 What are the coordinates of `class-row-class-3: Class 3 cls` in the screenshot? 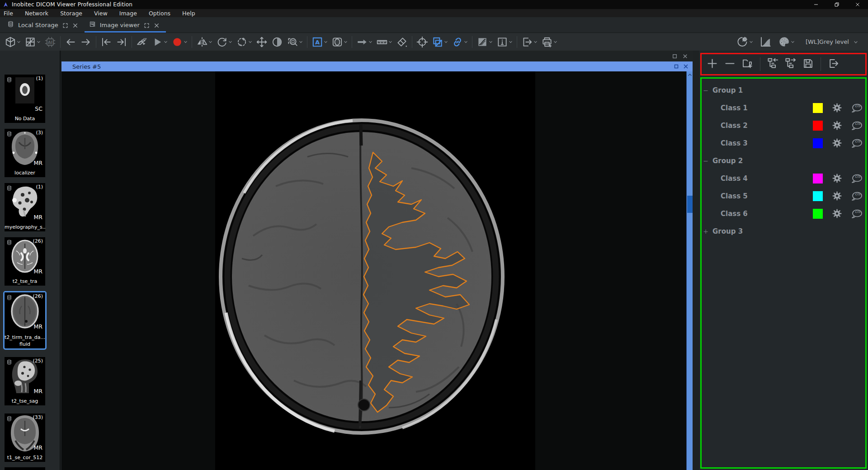 It's located at (783, 143).